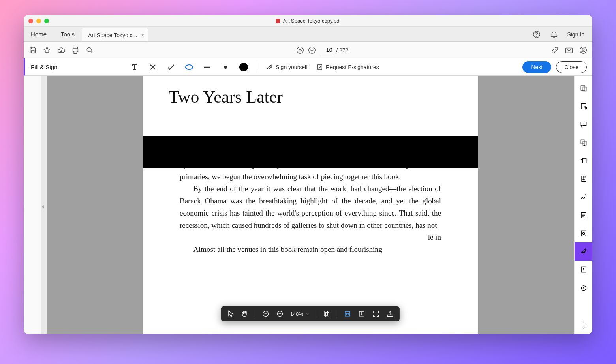 The height and width of the screenshot is (364, 616). Describe the element at coordinates (584, 143) in the screenshot. I see `rr-combine-icon` at that location.